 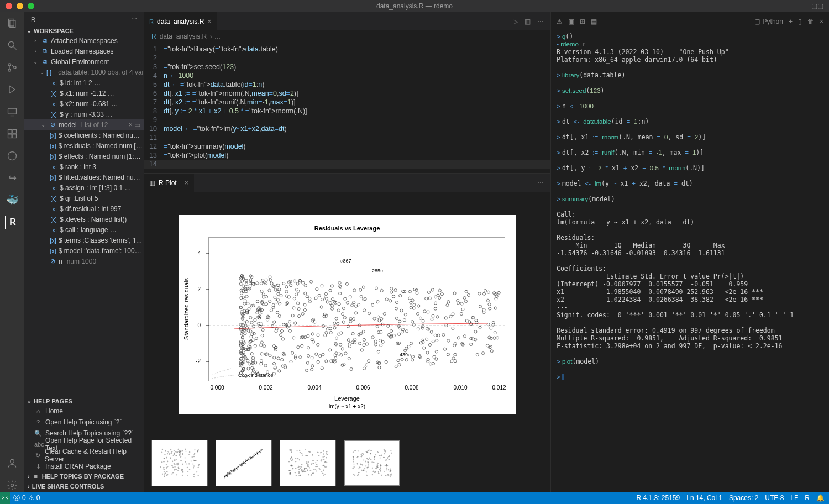 I want to click on run-debug-icon, so click(x=12, y=90).